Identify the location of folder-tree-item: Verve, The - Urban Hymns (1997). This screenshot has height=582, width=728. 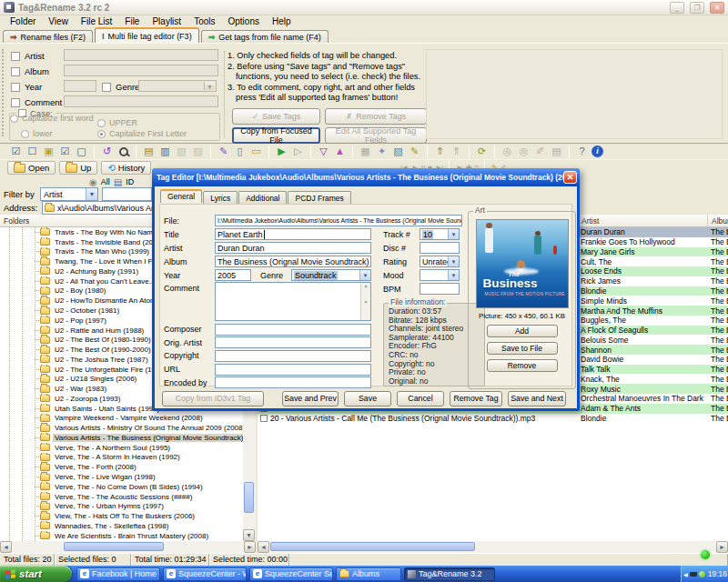
(122, 506).